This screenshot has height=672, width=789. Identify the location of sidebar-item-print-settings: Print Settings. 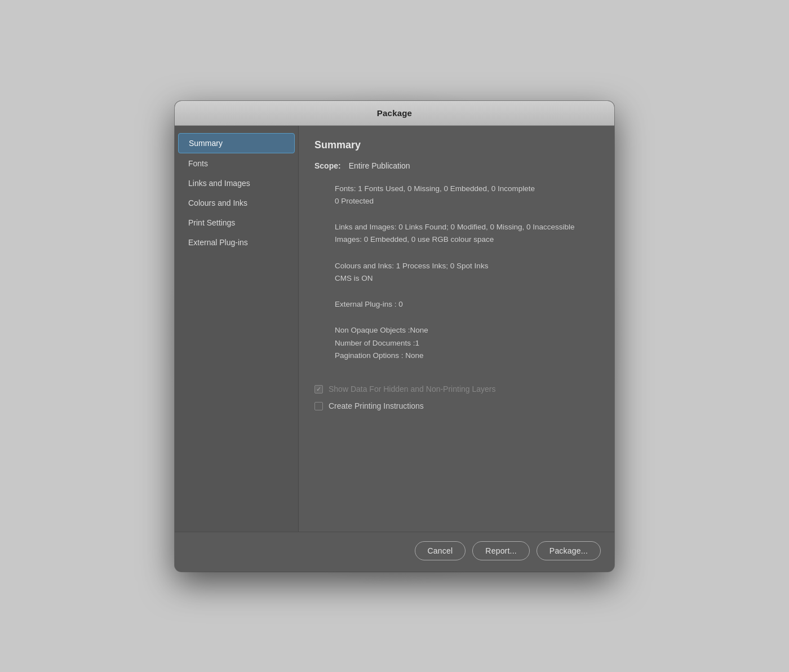
(237, 223).